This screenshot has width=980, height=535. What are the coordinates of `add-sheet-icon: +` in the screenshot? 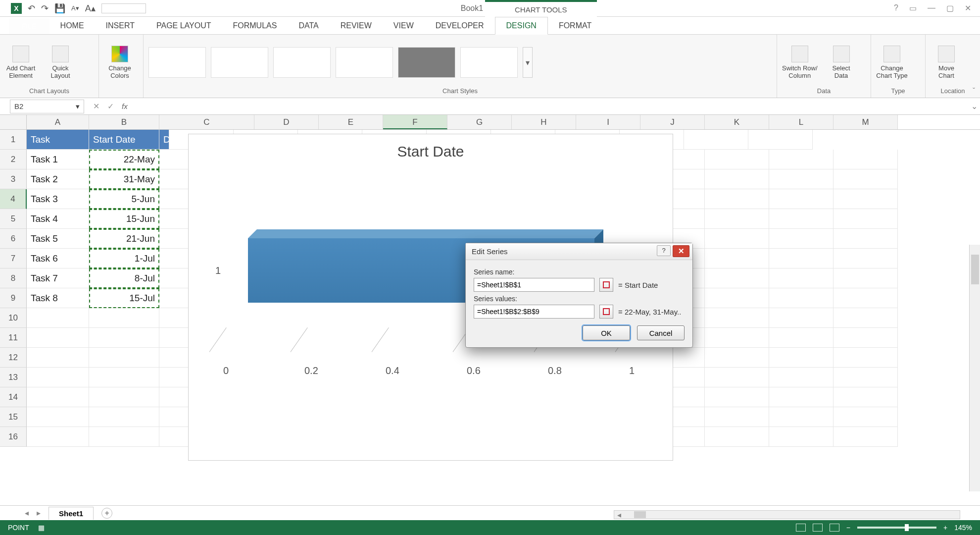 It's located at (107, 513).